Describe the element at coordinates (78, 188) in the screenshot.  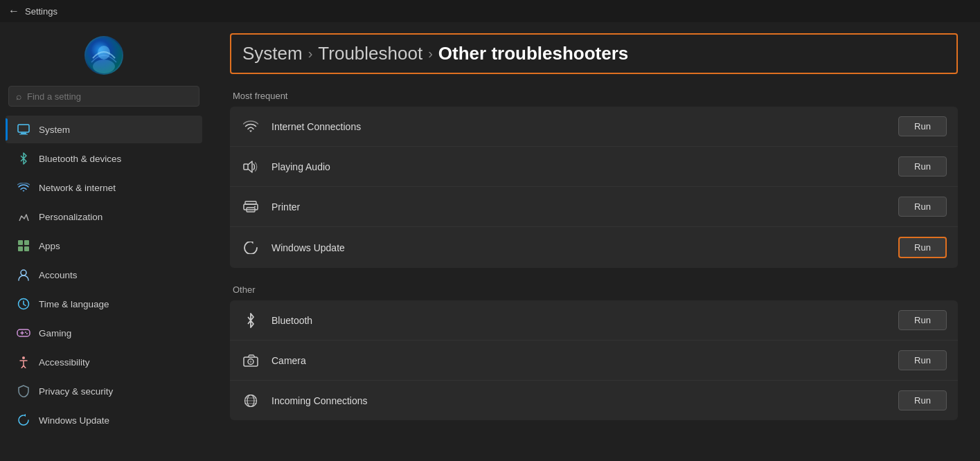
I see `nav-label-network: Network & internet` at that location.